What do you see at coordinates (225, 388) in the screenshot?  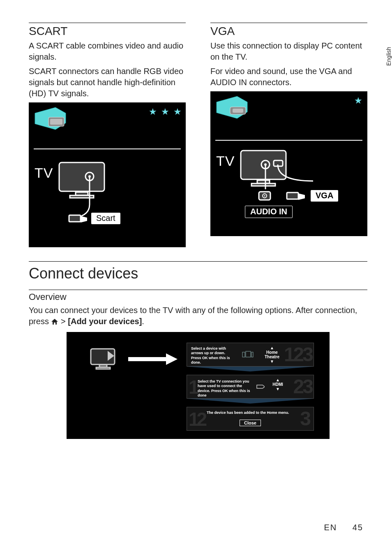 I see `wizard-step2-text: Select the TV connection you have used t…` at bounding box center [225, 388].